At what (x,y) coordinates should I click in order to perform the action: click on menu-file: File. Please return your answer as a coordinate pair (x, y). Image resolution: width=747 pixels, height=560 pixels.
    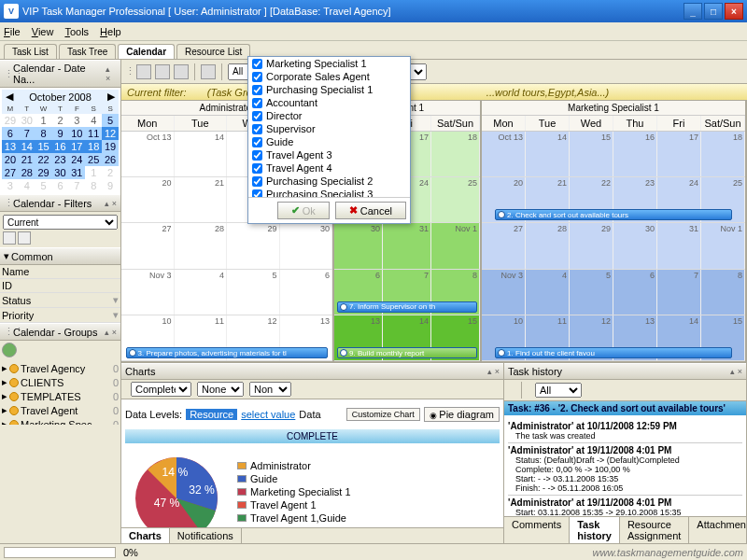
    Looking at the image, I should click on (12, 32).